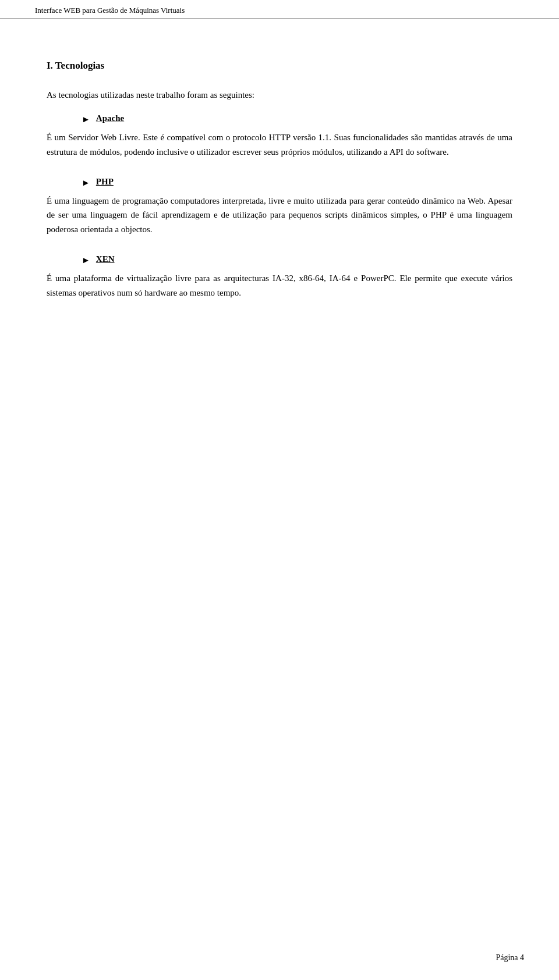  I want to click on section-title: Tecnologias, so click(80, 65).